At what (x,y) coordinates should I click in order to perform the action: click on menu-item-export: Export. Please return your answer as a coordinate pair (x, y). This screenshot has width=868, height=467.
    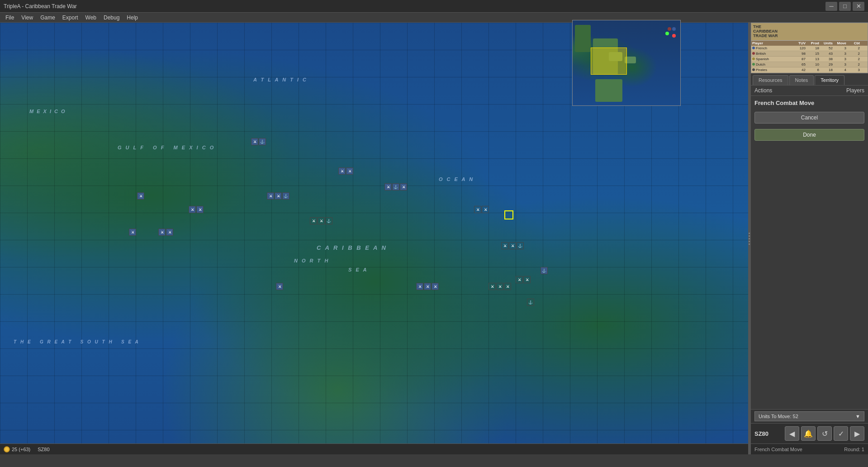
    Looking at the image, I should click on (71, 18).